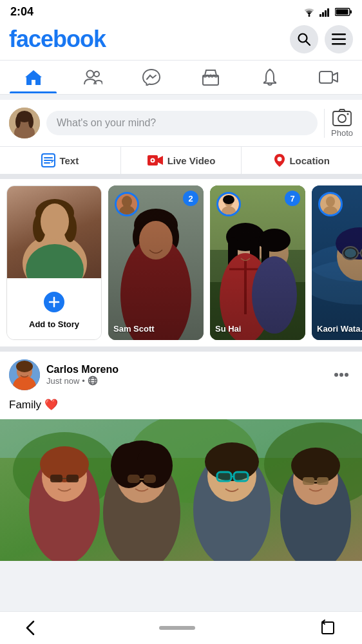 The width and height of the screenshot is (362, 644). I want to click on post-author-avatar, so click(24, 375).